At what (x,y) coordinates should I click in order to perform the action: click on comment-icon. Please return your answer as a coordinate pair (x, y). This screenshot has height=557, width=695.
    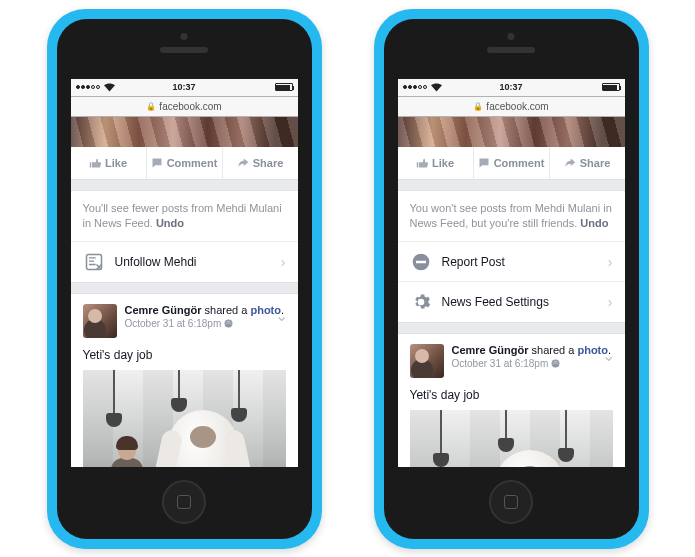
    Looking at the image, I should click on (484, 163).